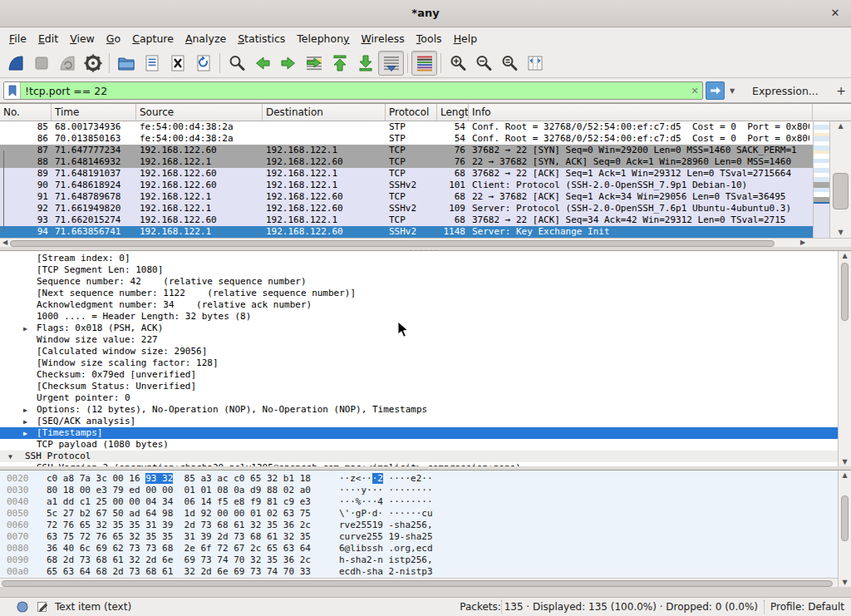 This screenshot has width=851, height=616. What do you see at coordinates (406, 139) in the screenshot?
I see `packet-row: 8670.013850163fe:54:00:d4:38:2aSTP54Conf…` at bounding box center [406, 139].